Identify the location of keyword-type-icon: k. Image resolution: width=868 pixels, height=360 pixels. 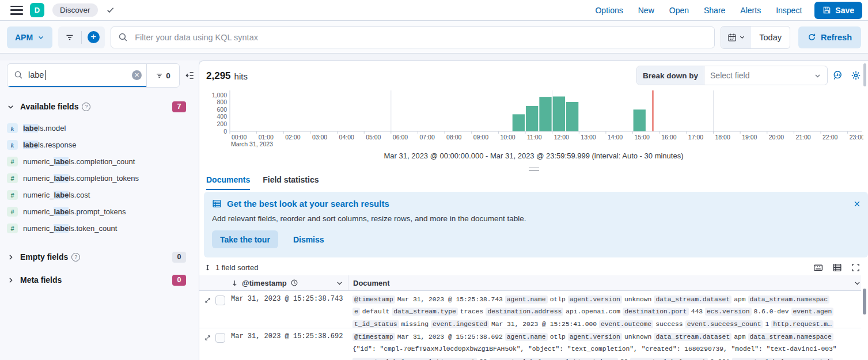
(13, 145).